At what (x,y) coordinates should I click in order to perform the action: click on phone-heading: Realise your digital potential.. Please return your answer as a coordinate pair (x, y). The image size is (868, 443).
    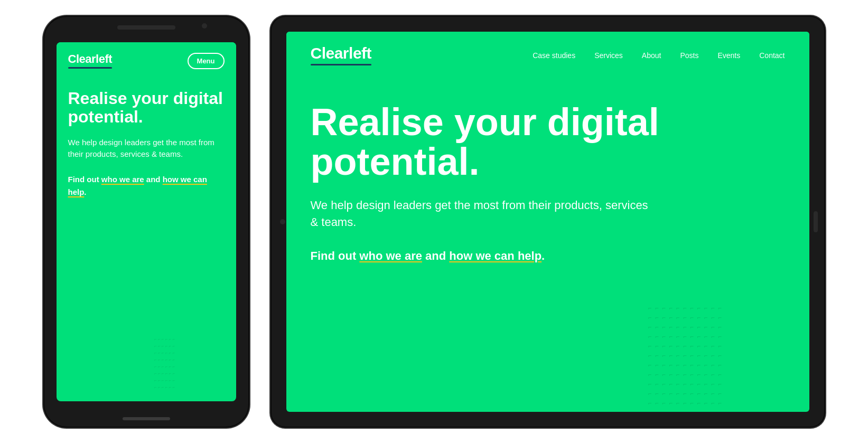
    Looking at the image, I should click on (146, 108).